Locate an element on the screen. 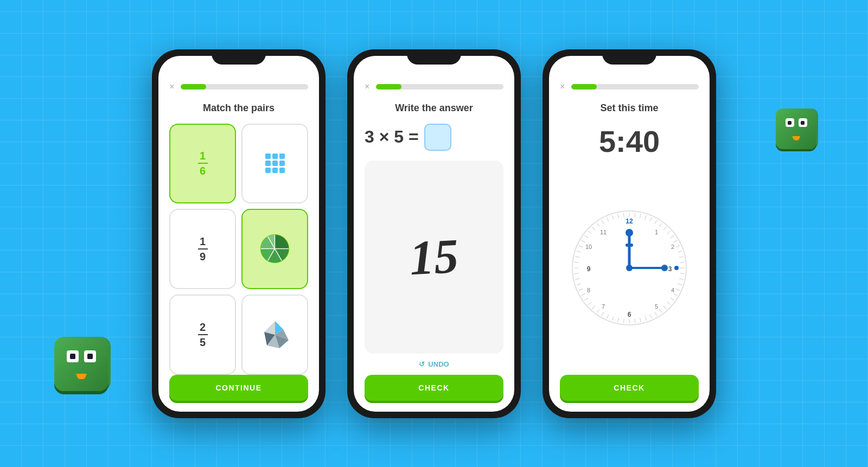  screen-header-1: × is located at coordinates (239, 85).